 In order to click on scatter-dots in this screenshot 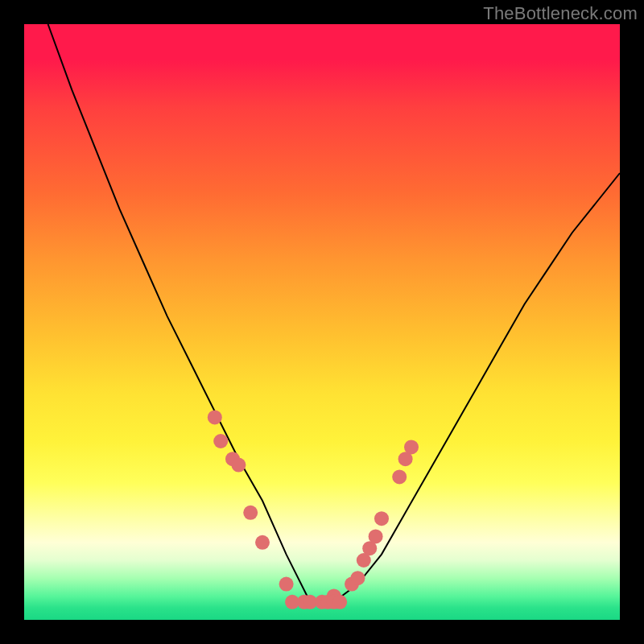, I will do `click(313, 509)`.